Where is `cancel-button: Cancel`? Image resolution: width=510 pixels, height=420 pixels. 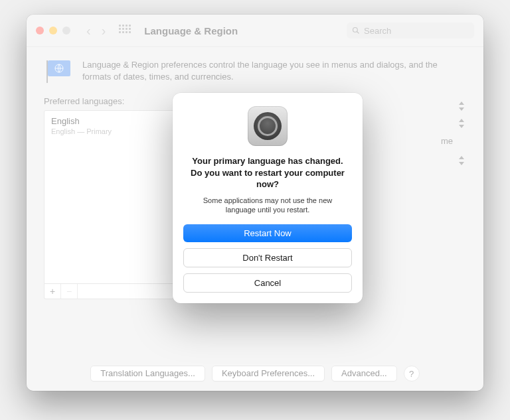 cancel-button: Cancel is located at coordinates (268, 283).